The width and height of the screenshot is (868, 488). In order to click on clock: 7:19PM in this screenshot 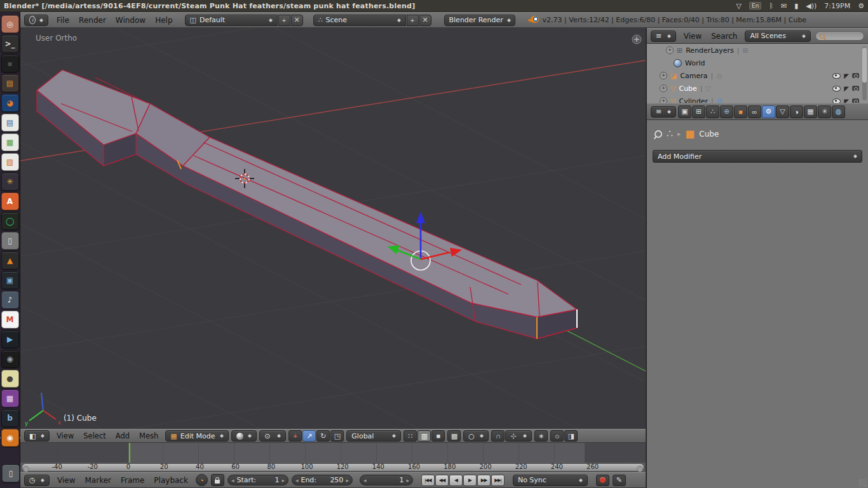, I will do `click(837, 6)`.